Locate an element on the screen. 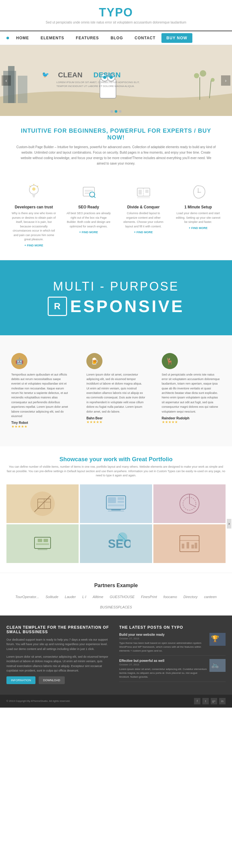 This screenshot has width=232, height=868. main-nav: HOME ELEMENTS FEATURES BLOG CONTACT BUY … is located at coordinates (116, 38).